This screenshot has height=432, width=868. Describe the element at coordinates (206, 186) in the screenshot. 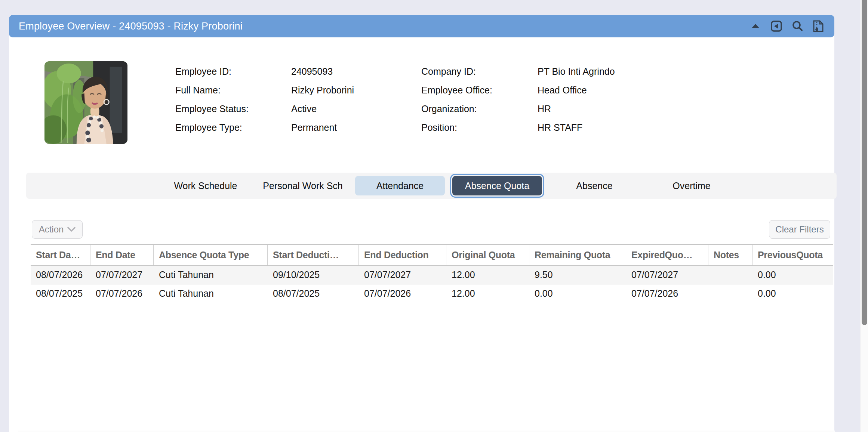

I see `tab: Work Schedule` at that location.